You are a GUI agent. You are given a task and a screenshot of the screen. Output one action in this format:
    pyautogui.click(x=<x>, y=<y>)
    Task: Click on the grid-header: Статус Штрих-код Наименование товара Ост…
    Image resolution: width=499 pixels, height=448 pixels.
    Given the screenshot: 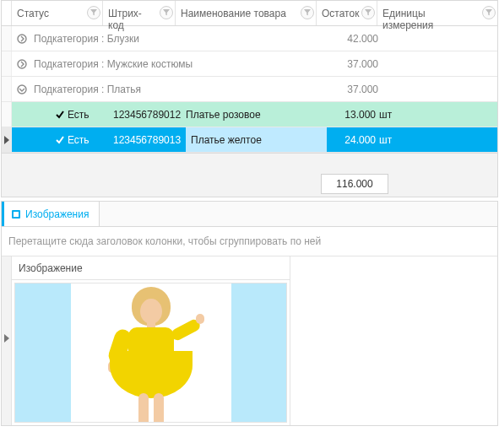 What is the action you would take?
    pyautogui.click(x=250, y=13)
    